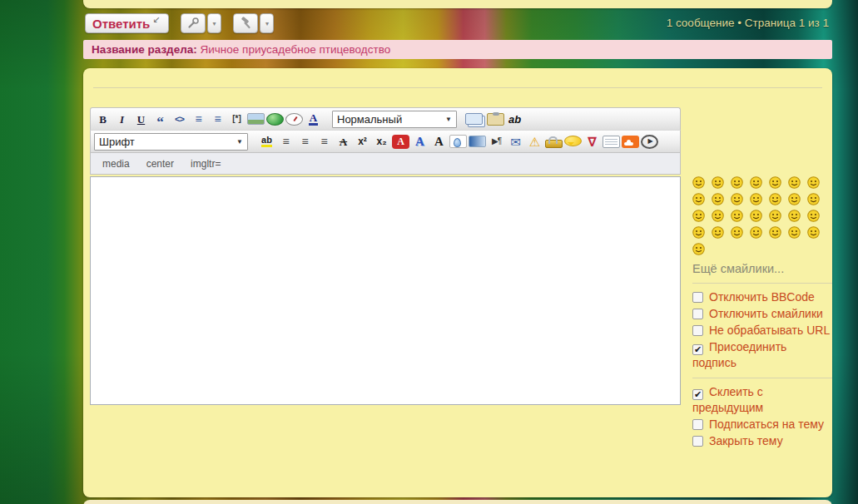  I want to click on checkbox-label-signature: Присоединить подпись, so click(739, 354).